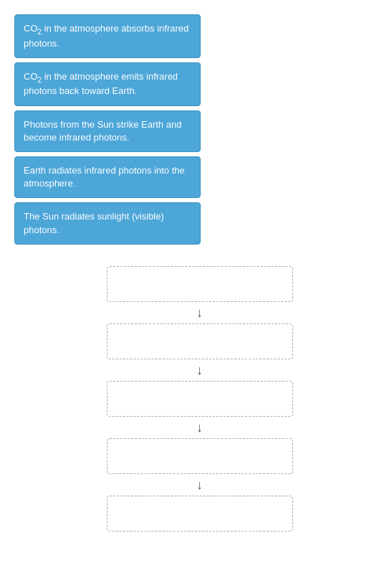 The height and width of the screenshot is (586, 392). I want to click on source-card-3: Photons from the Sun strike Earth and be…, so click(107, 131).